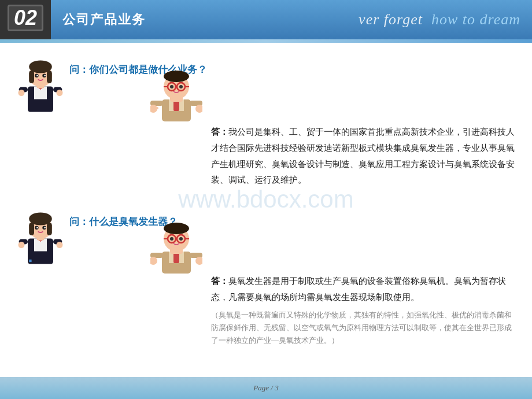  What do you see at coordinates (25, 20) in the screenshot?
I see `header-number-box: 02` at bounding box center [25, 20].